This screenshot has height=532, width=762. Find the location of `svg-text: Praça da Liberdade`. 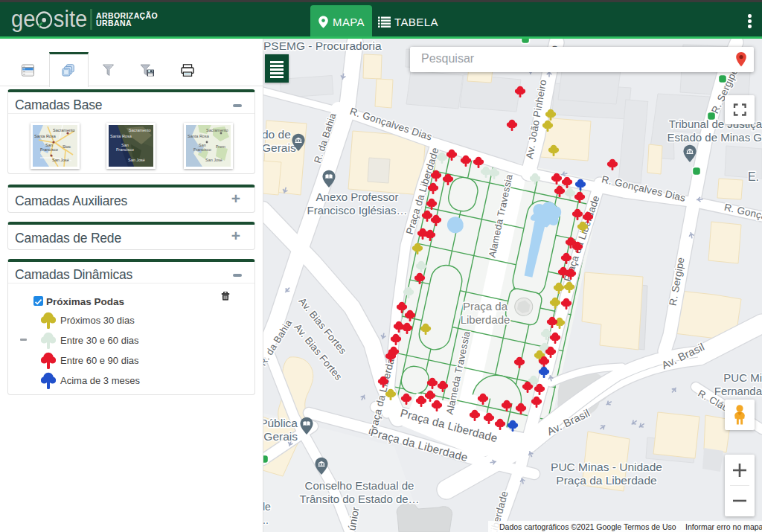

svg-text: Praça da Liberdade is located at coordinates (606, 481).